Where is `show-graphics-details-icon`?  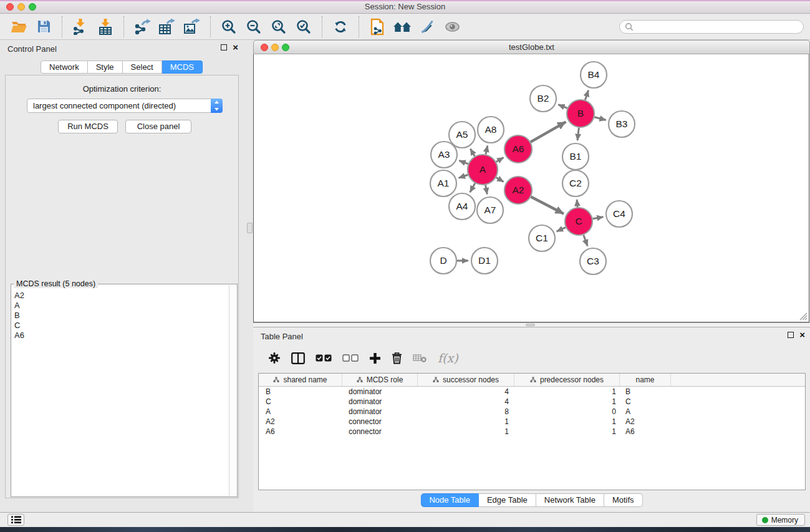
show-graphics-details-icon is located at coordinates (452, 27).